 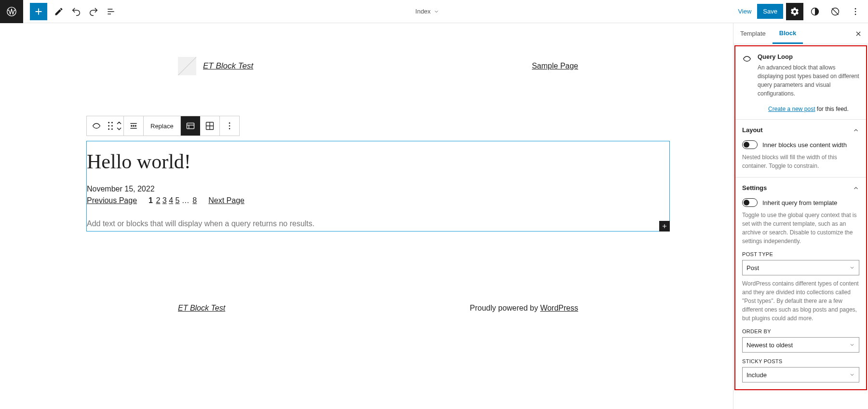 What do you see at coordinates (795, 12) in the screenshot?
I see `settings-button` at bounding box center [795, 12].